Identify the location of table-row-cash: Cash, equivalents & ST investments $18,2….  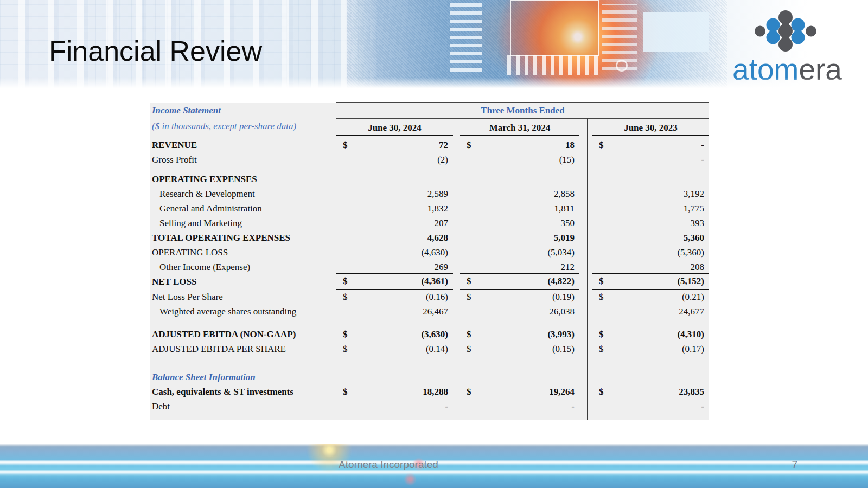
(430, 391).